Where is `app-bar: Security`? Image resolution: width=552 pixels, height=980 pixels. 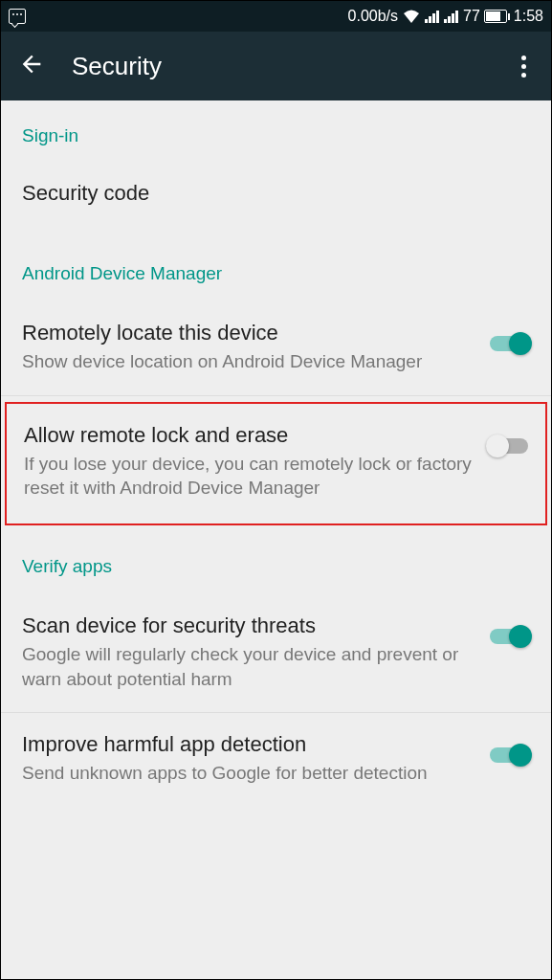
app-bar: Security is located at coordinates (276, 66).